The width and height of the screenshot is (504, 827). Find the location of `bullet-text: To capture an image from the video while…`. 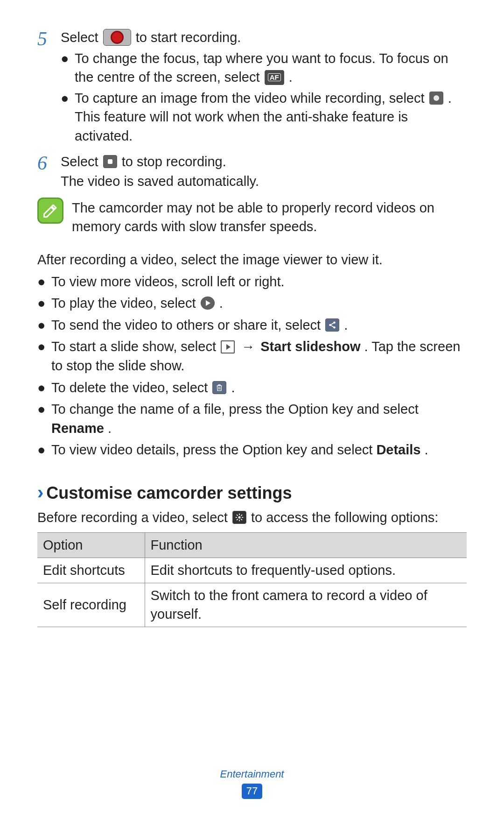

bullet-text: To capture an image from the video while… is located at coordinates (271, 117).